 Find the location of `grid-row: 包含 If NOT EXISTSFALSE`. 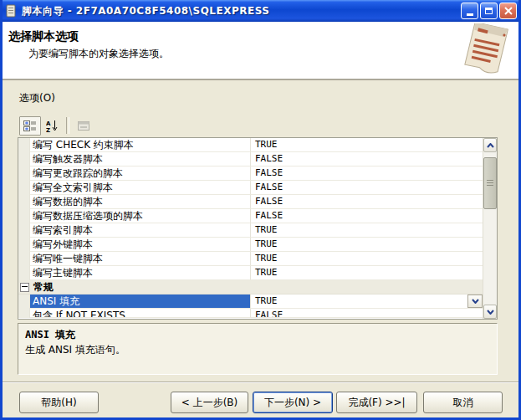

grid-row: 包含 If NOT EXISTSFALSE is located at coordinates (251, 313).